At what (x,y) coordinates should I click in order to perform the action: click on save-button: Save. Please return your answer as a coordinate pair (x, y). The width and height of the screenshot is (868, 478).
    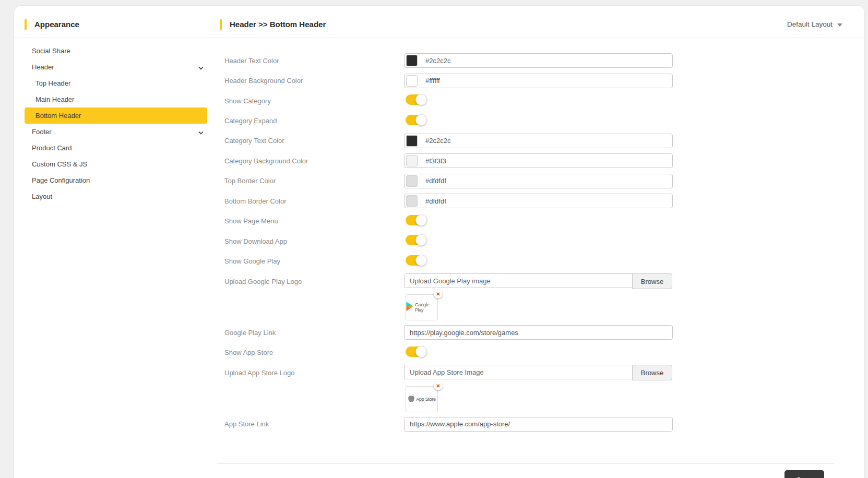
    Looking at the image, I should click on (804, 474).